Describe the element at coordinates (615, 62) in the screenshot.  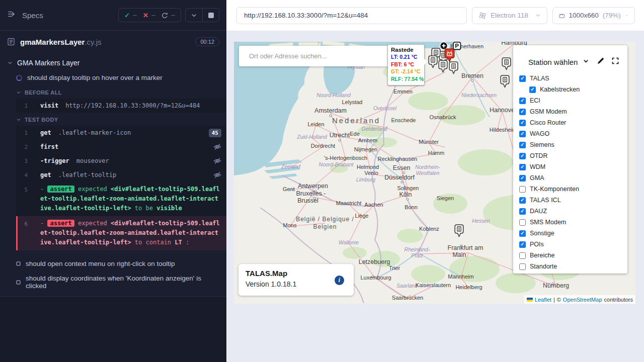
I see `fullscreen-expand-icon` at that location.